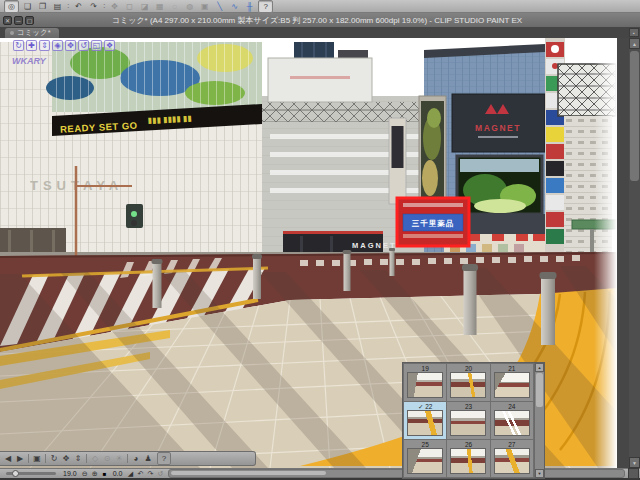 The image size is (640, 480). Describe the element at coordinates (42, 6) in the screenshot. I see `open-file-icon: ❐` at that location.